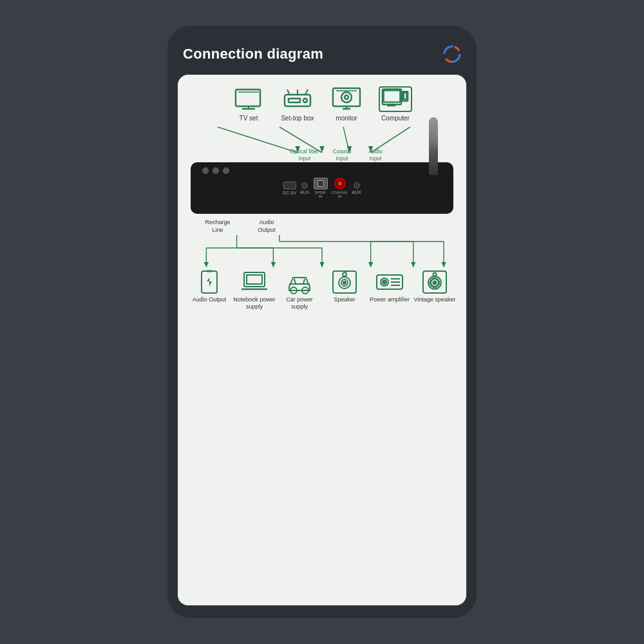 The image size is (644, 644). I want to click on device-computer: Computer, so click(395, 104).